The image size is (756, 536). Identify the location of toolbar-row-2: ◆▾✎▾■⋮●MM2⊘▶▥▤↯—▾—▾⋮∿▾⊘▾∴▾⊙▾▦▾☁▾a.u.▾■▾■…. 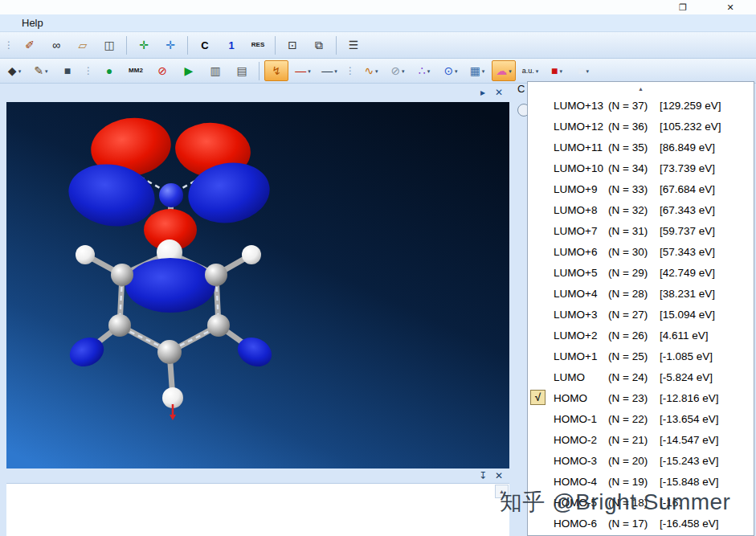
(378, 71).